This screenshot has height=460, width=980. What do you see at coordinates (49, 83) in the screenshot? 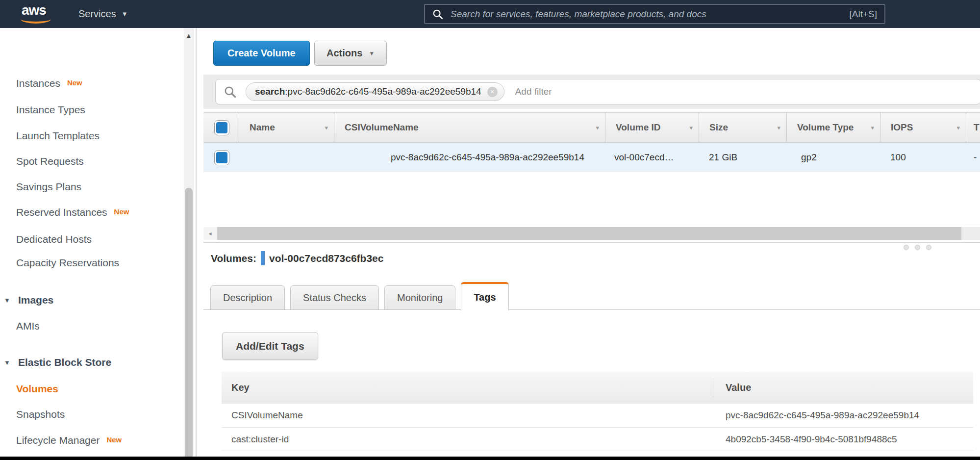
I see `sidebar-item-instances: Instances New` at bounding box center [49, 83].